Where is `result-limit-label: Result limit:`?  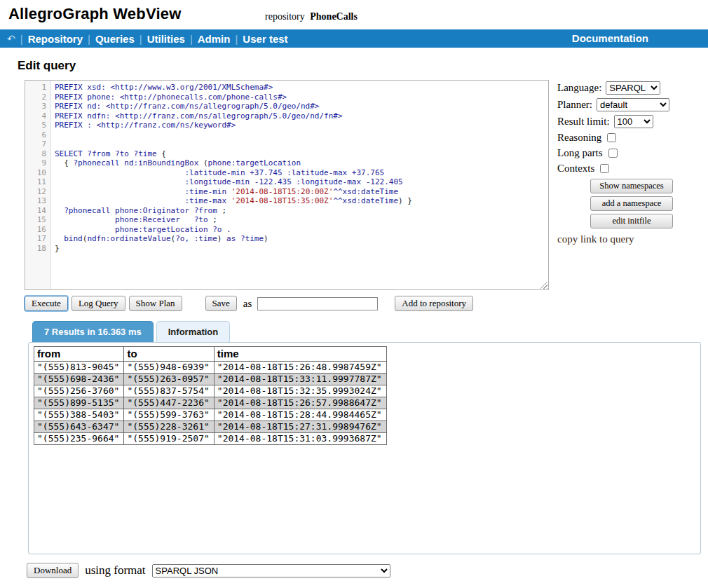 result-limit-label: Result limit: is located at coordinates (583, 122).